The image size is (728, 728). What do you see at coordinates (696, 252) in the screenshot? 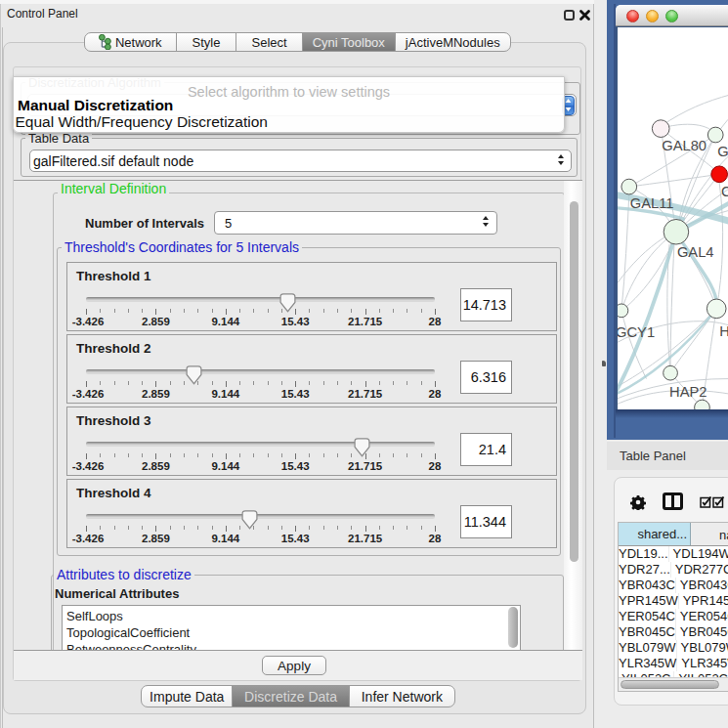
I see `svg-text: GAL4` at bounding box center [696, 252].